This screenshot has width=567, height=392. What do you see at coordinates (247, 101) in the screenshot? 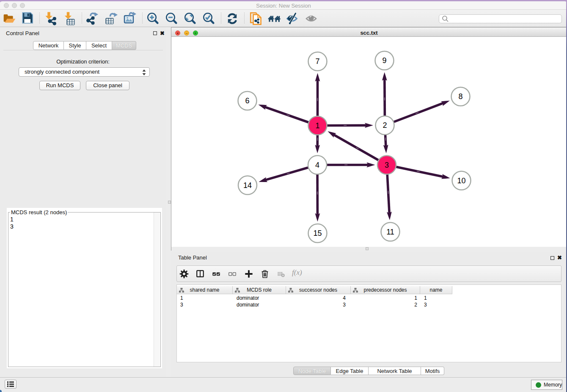
I see `svg-text: 6` at bounding box center [247, 101].